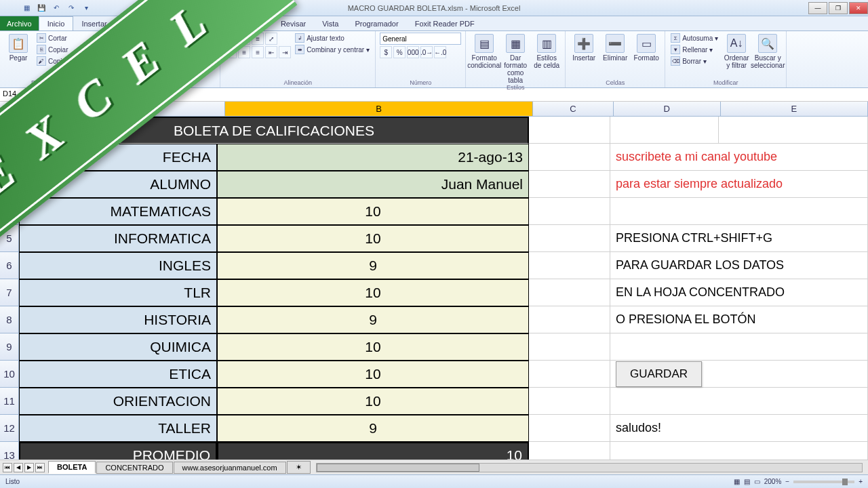  Describe the element at coordinates (570, 374) in the screenshot. I see `cell-c10` at that location.